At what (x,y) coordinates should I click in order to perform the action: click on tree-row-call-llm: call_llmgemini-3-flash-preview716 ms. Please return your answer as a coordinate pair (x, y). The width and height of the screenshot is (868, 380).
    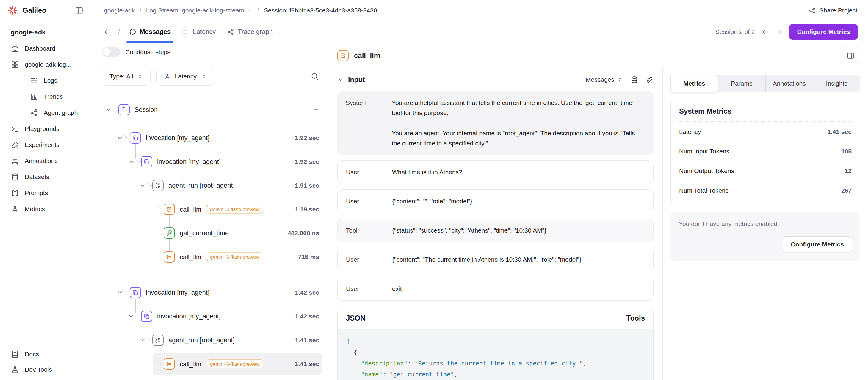
    Looking at the image, I should click on (211, 257).